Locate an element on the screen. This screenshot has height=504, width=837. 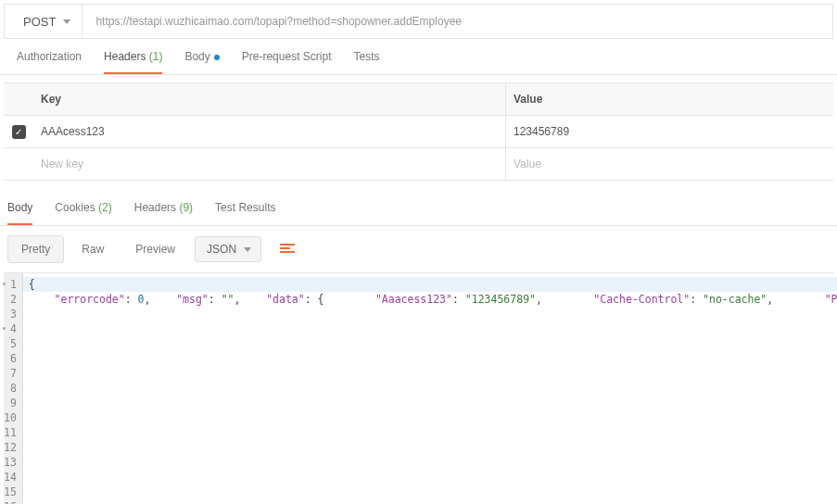
json-value: "" is located at coordinates (228, 299).